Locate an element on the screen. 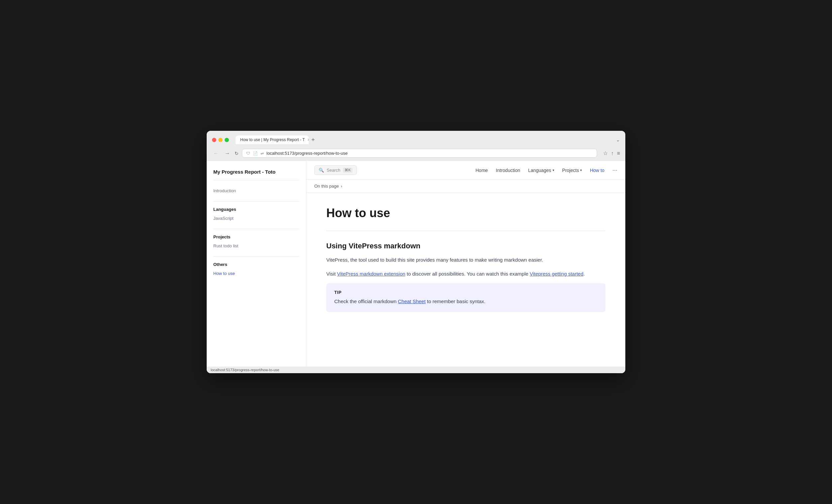 The height and width of the screenshot is (504, 832). nav-link-projects: Projects ▾ is located at coordinates (572, 170).